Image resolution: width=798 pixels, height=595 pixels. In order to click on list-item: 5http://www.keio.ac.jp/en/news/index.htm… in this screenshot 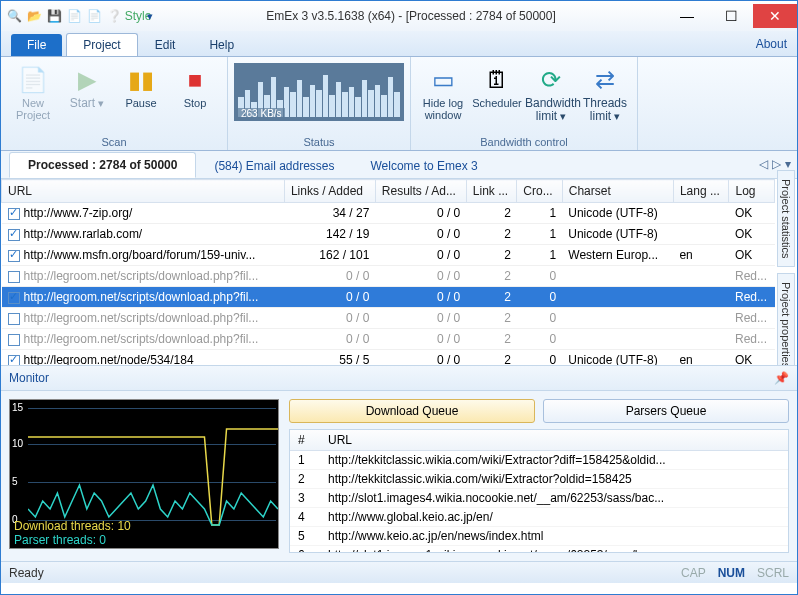, I will do `click(539, 536)`.